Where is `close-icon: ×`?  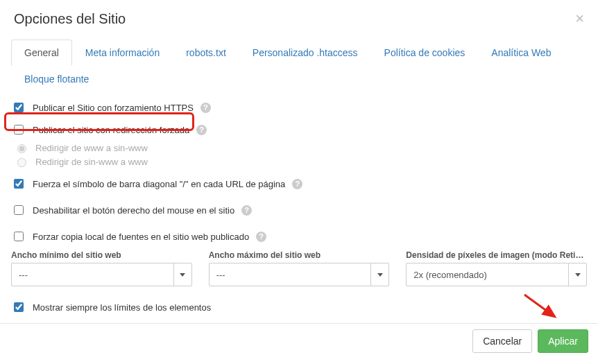 close-icon: × is located at coordinates (580, 19).